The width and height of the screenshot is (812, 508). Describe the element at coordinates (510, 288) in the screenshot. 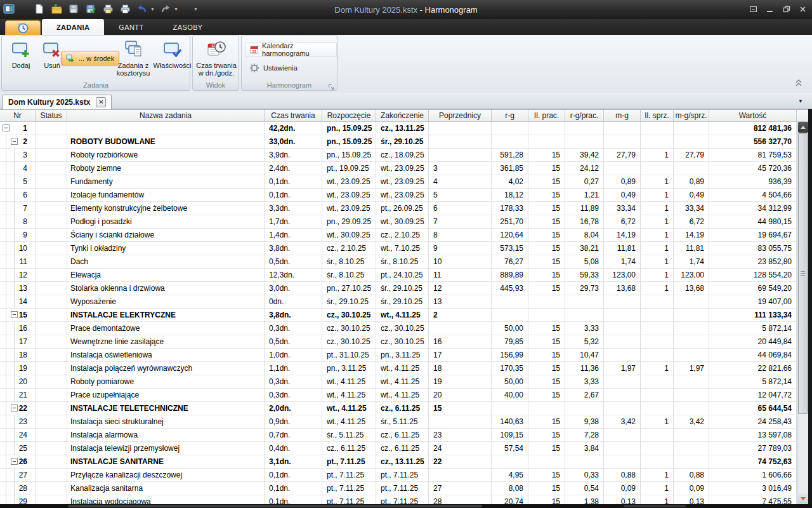

I see `cell-rg: 445,93` at that location.